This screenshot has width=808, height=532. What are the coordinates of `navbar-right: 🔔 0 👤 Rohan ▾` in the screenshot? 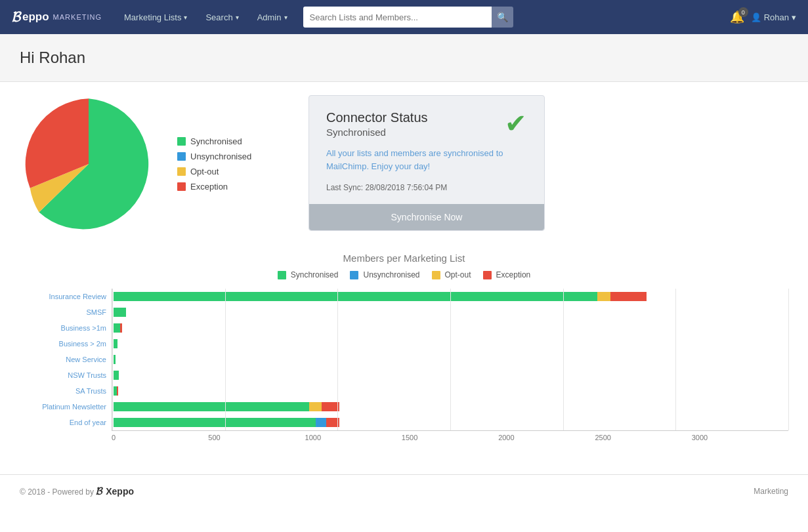 It's located at (763, 17).